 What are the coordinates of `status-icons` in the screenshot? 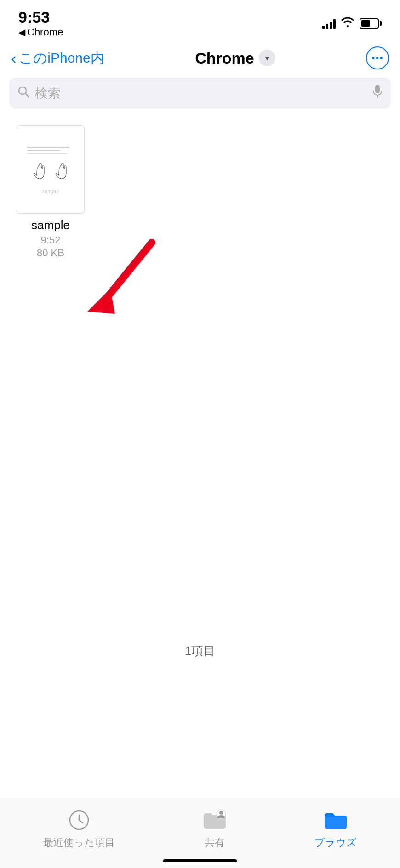 It's located at (352, 23).